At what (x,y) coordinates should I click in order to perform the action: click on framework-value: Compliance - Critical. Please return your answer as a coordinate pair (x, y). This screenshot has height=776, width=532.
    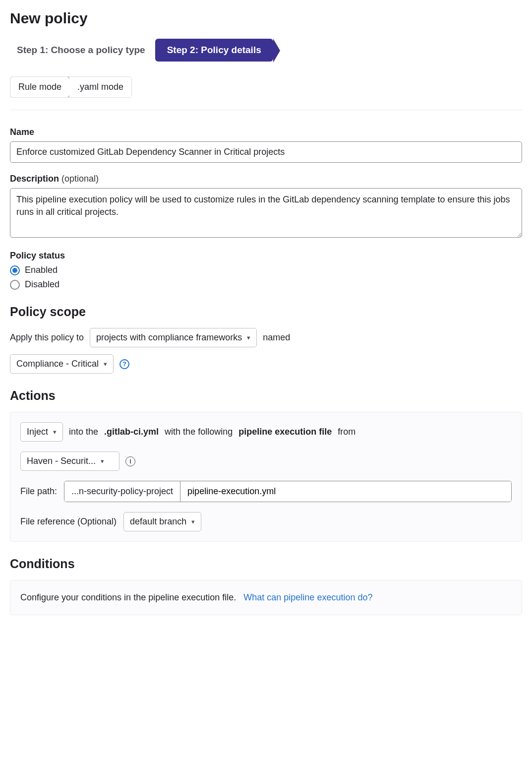
    Looking at the image, I should click on (58, 364).